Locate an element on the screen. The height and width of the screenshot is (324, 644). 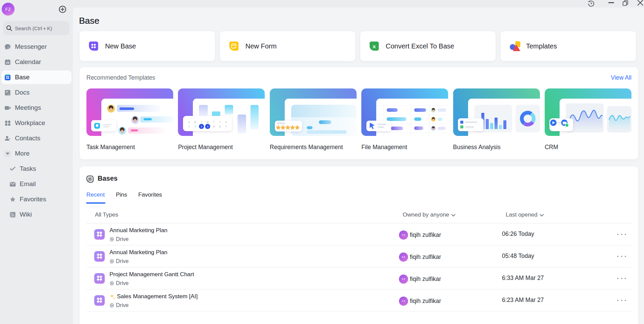
svg-text: W is located at coordinates (208, 122).